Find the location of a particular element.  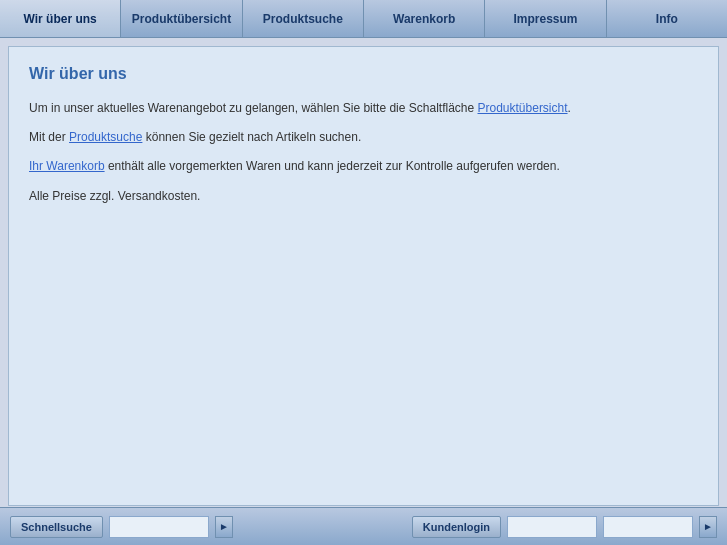

paragraph-1-after: . is located at coordinates (570, 108).